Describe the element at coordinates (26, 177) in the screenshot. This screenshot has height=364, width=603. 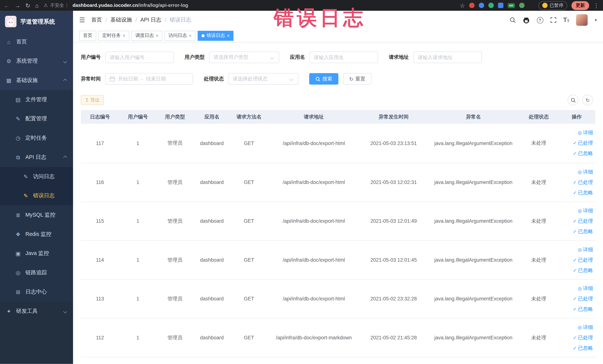
I see `access-log-icon: ✎` at that location.